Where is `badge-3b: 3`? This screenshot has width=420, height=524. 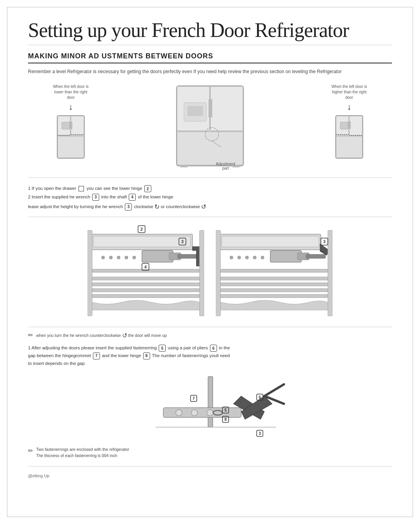 badge-3b: 3 is located at coordinates (128, 207).